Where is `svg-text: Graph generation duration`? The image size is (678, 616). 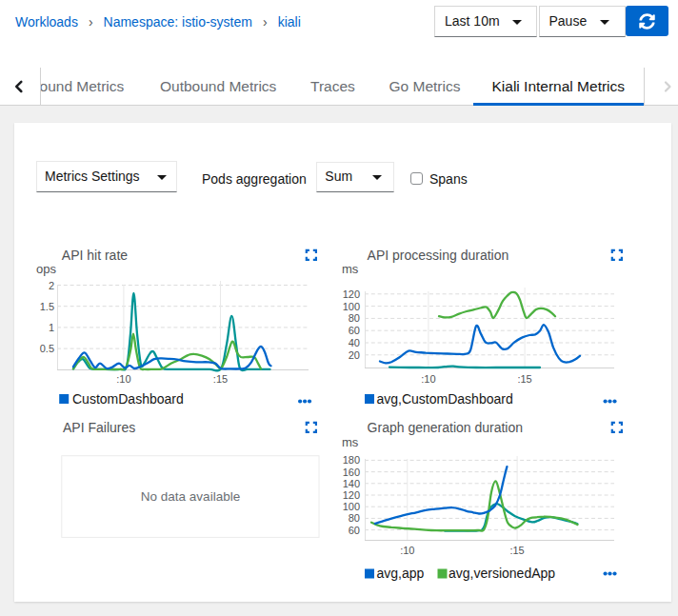
svg-text: Graph generation duration is located at coordinates (446, 427).